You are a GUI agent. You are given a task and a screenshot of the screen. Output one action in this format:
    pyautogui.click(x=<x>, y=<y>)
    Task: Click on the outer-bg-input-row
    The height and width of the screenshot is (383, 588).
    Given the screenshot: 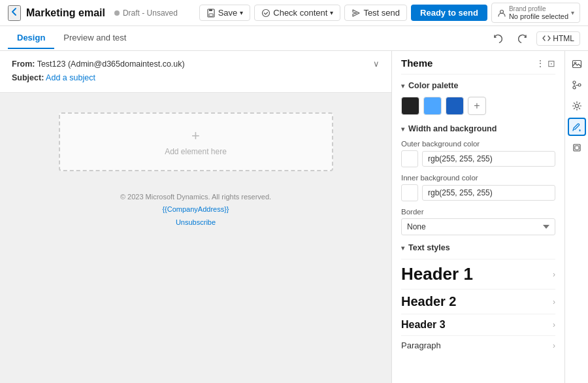 What is the action you would take?
    pyautogui.click(x=478, y=159)
    